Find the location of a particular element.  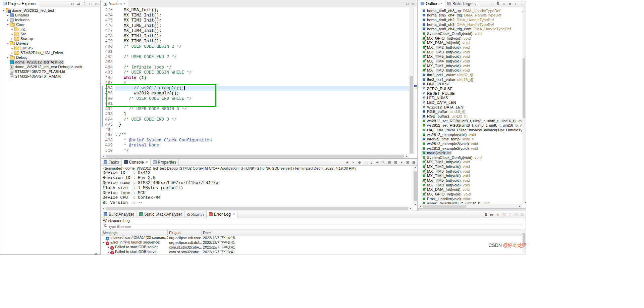

outline-tab-build-targets: Build Targets is located at coordinates (462, 4).